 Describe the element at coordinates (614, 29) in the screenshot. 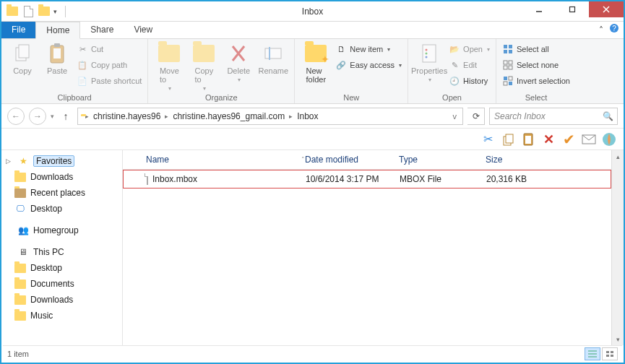

I see `help-icon: ?` at that location.